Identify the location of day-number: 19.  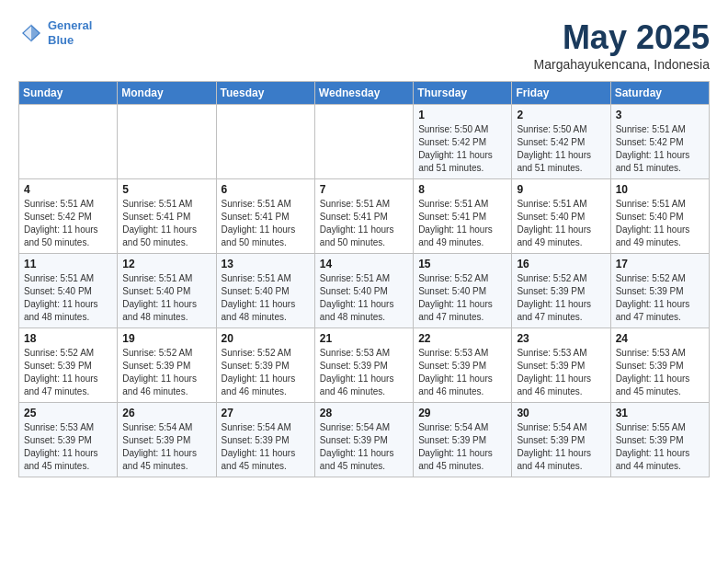
(166, 339).